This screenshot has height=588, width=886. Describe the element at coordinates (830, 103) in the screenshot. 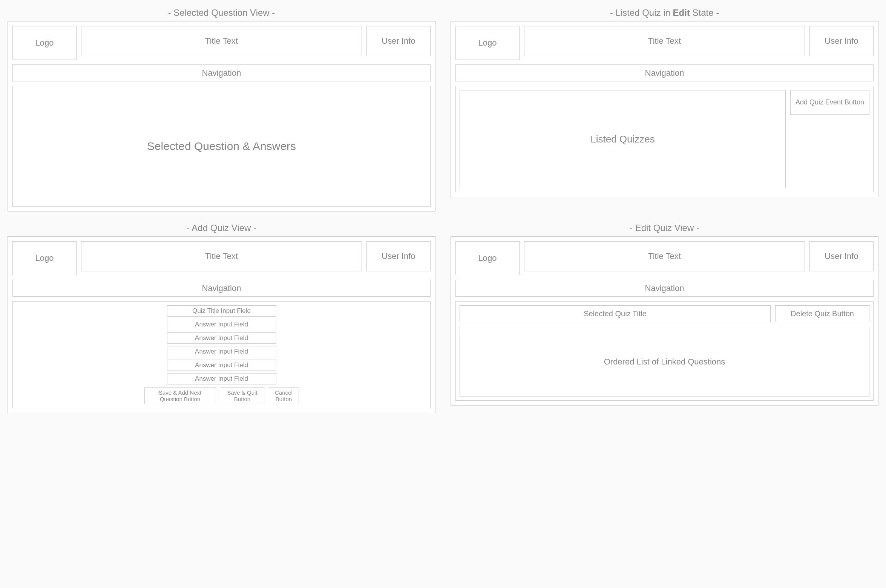

I see `add-quiz-event-button: Add Quiz Event Button` at that location.